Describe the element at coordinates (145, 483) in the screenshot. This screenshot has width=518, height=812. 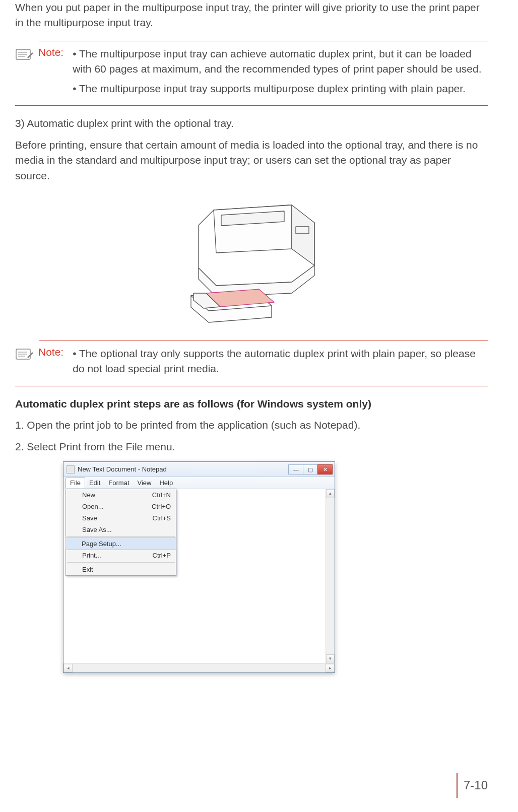
I see `menu-view: View` at that location.